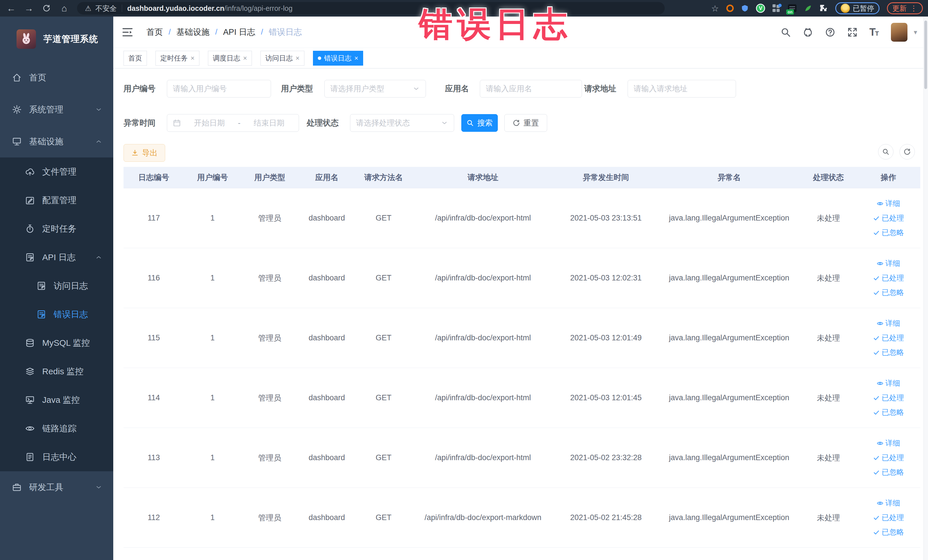 This screenshot has width=928, height=560. Describe the element at coordinates (11, 8) in the screenshot. I see `back-icon: ←` at that location.